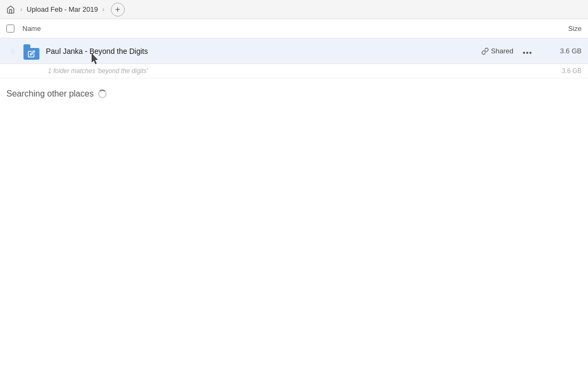 The image size is (588, 384). Describe the element at coordinates (62, 10) in the screenshot. I see `breadcrumb-label: Upload Feb - Mar 2019` at that location.